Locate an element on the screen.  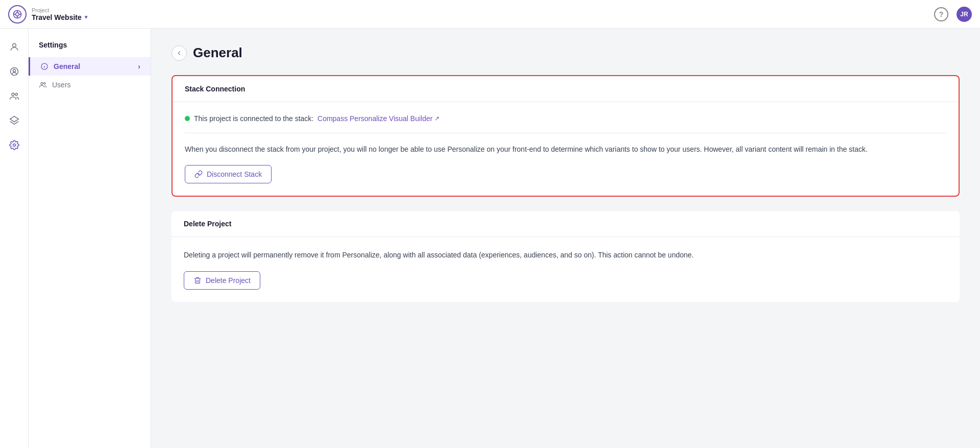
external-link-icon: ↗ is located at coordinates (437, 119).